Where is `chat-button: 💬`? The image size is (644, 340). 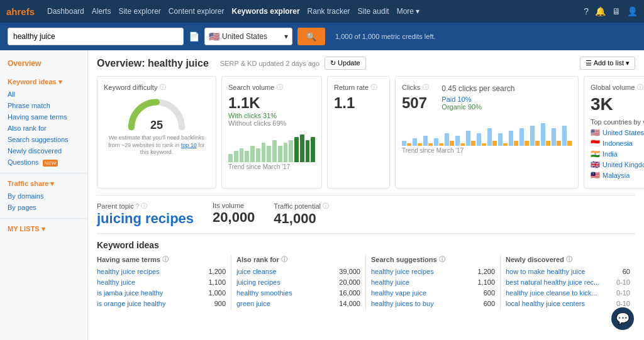 chat-button: 💬 is located at coordinates (623, 319).